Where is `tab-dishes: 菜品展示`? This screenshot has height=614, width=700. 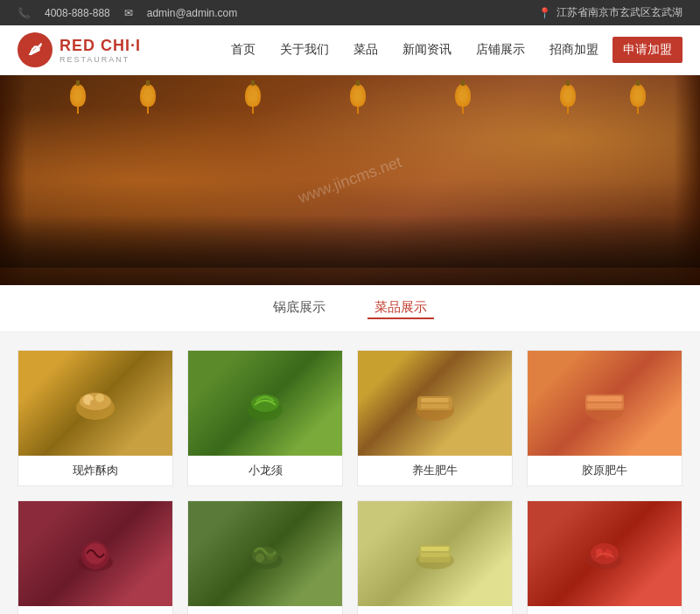
tab-dishes: 菜品展示 is located at coordinates (401, 308).